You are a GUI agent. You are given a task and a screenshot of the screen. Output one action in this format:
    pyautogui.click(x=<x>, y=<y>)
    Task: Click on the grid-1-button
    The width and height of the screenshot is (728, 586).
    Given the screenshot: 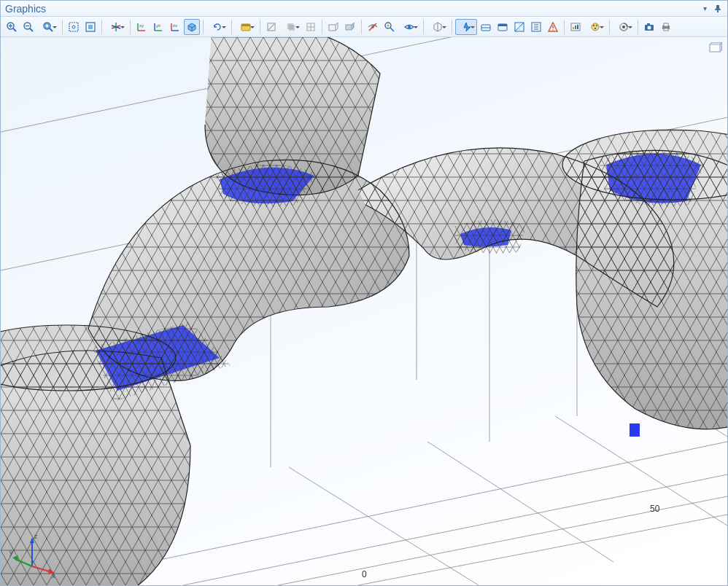 What is the action you would take?
    pyautogui.click(x=486, y=27)
    